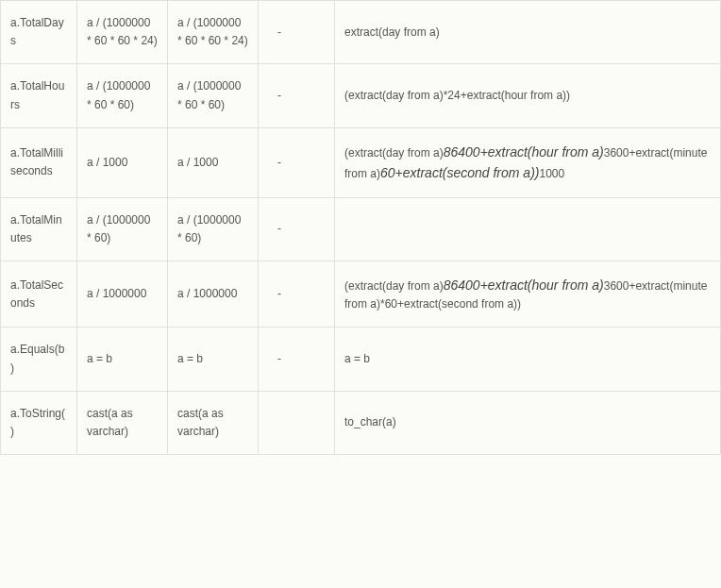 The width and height of the screenshot is (721, 588). I want to click on cell: to_char(a), so click(528, 423).